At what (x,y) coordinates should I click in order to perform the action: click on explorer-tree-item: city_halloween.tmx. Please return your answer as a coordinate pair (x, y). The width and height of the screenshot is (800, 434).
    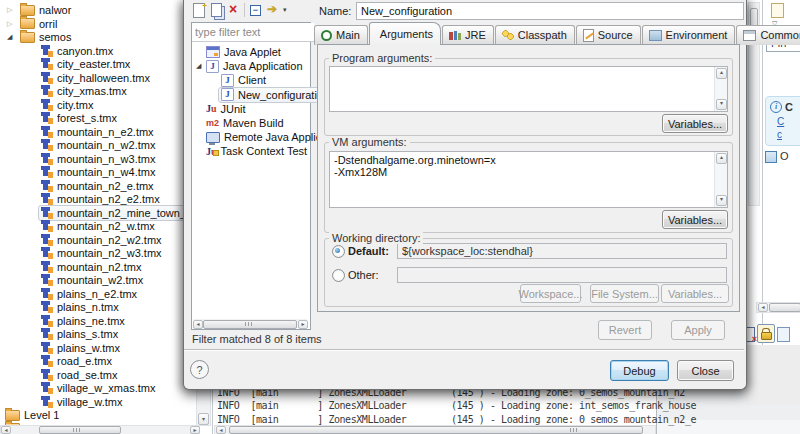
    Looking at the image, I should click on (99, 77).